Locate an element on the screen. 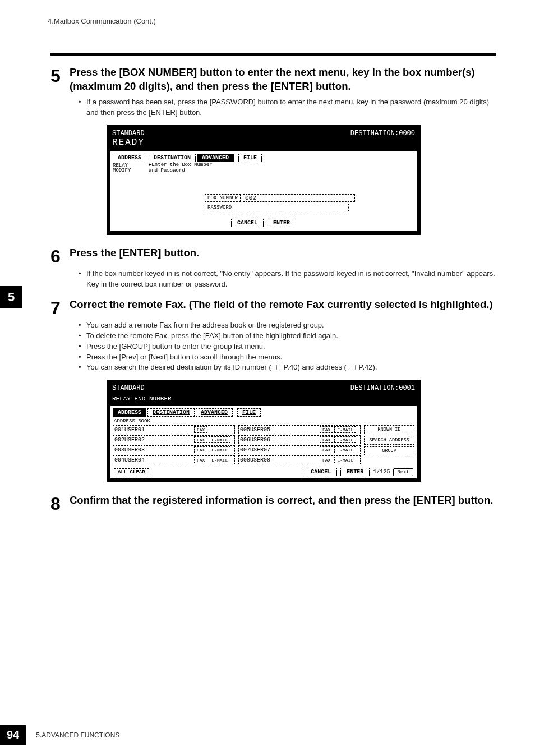 Image resolution: width=535 pixels, height=756 pixels. page-footer: 94 5.ADVANCED FUNCTIONS is located at coordinates (59, 735).